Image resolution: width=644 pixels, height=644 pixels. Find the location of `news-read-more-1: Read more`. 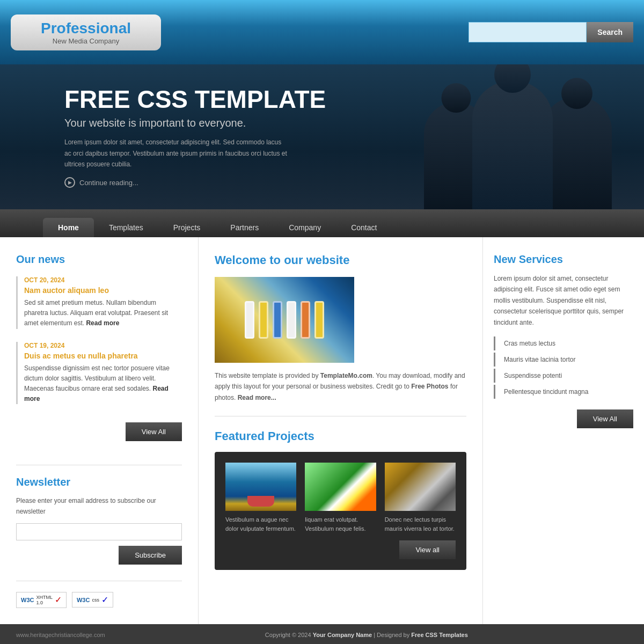

news-read-more-1: Read more is located at coordinates (103, 323).